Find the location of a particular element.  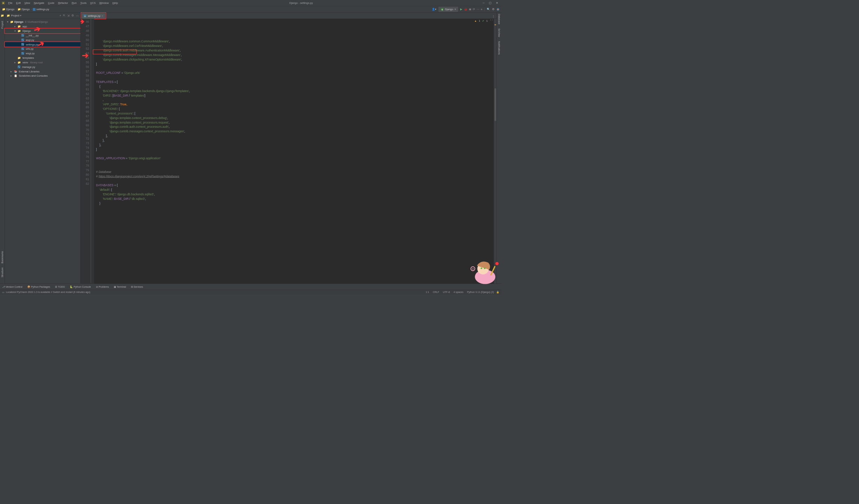

menu-tools: Tools is located at coordinates (83, 3).